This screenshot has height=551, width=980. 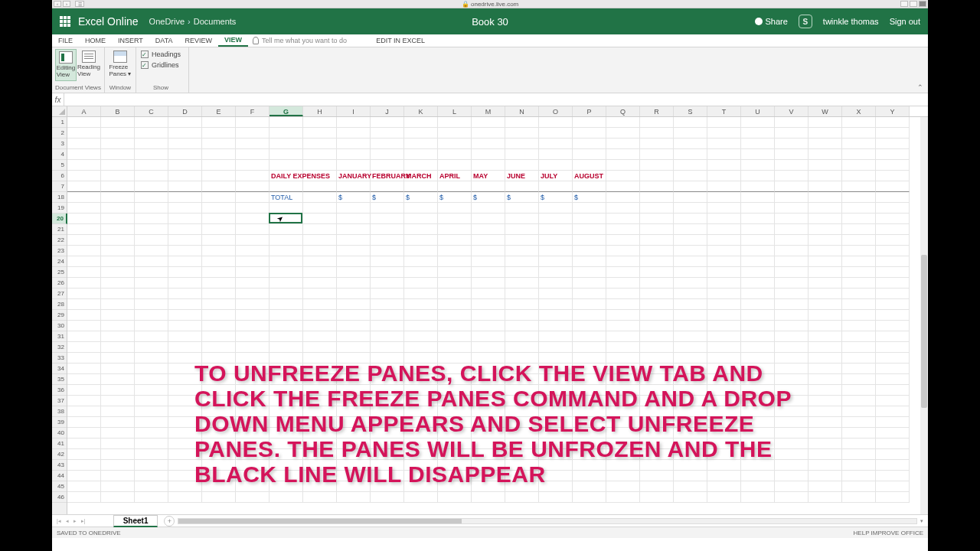 What do you see at coordinates (253, 122) in the screenshot?
I see `cell-F1` at bounding box center [253, 122].